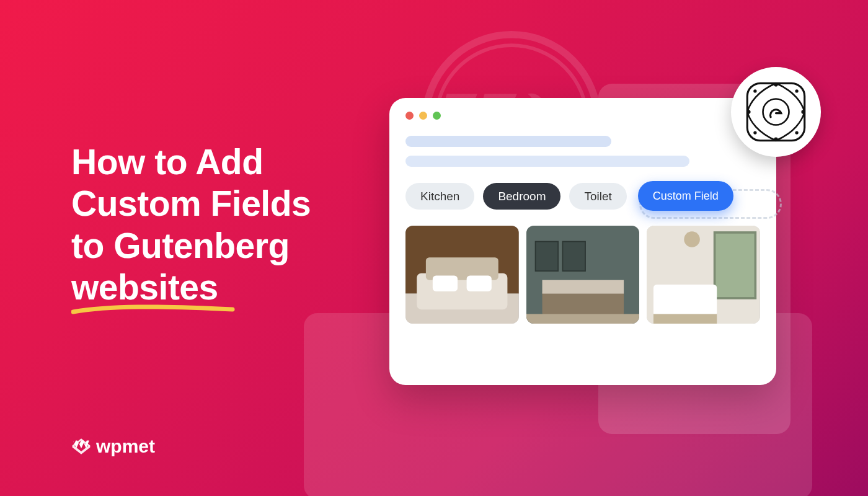 This screenshot has height=496, width=868. Describe the element at coordinates (776, 112) in the screenshot. I see `gutenberg-badge` at that location.